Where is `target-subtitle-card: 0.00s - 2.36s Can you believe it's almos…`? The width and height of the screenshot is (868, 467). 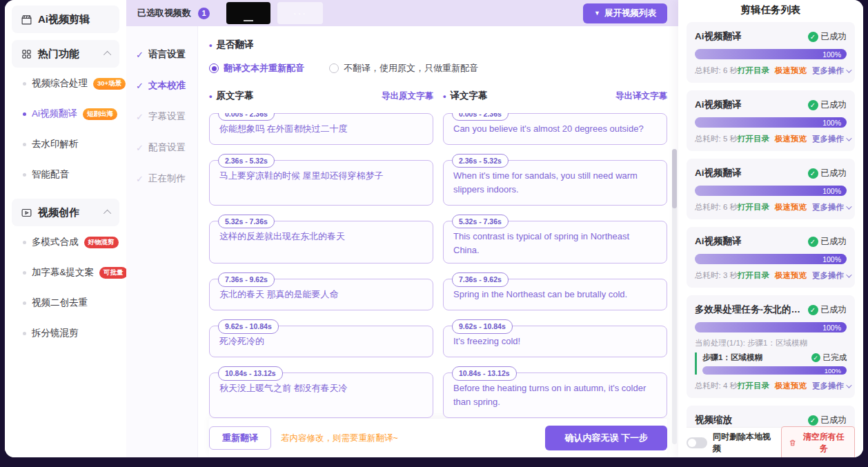 target-subtitle-card: 0.00s - 2.36s Can you believe it's almos… is located at coordinates (555, 129).